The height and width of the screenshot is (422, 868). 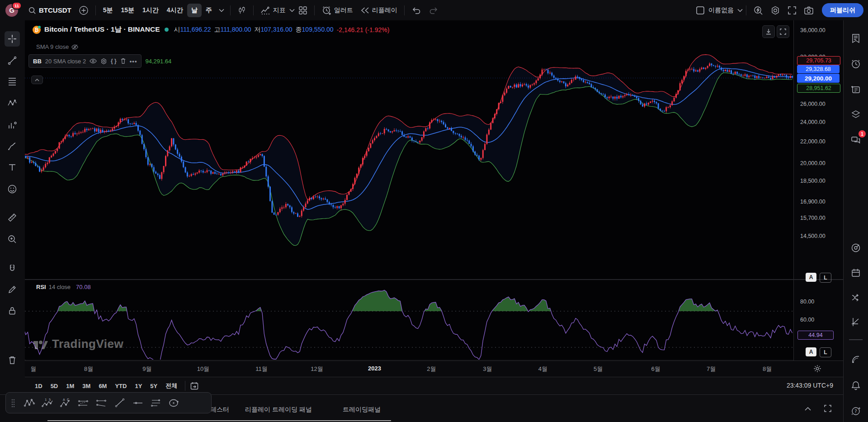 I want to click on emoji-icon, so click(x=12, y=189).